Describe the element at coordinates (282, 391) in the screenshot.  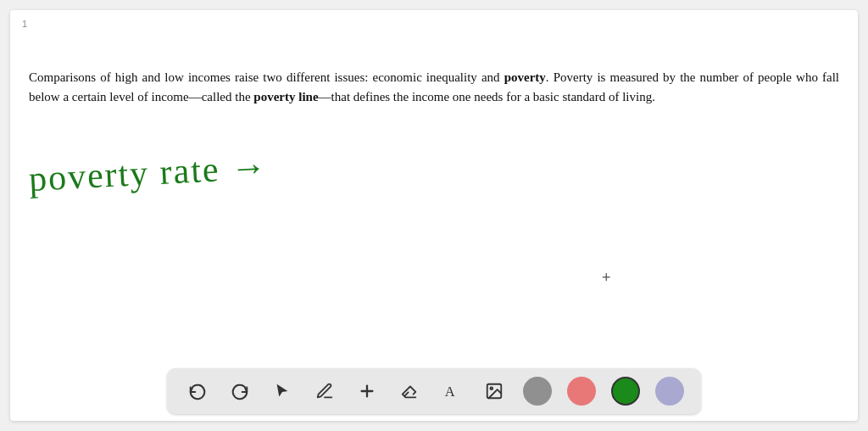
I see `select-tool-button` at that location.